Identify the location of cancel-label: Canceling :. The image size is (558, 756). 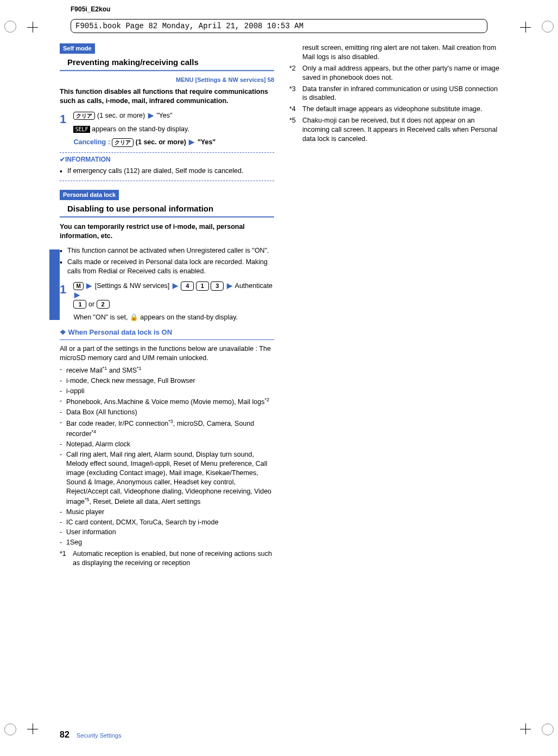
(92, 142).